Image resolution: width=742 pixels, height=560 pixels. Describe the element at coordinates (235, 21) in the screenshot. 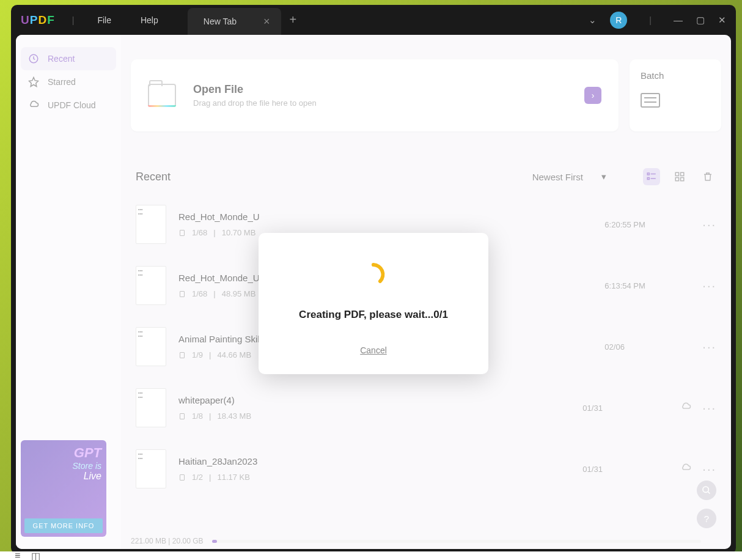

I see `tab-new: New Tab ×` at that location.